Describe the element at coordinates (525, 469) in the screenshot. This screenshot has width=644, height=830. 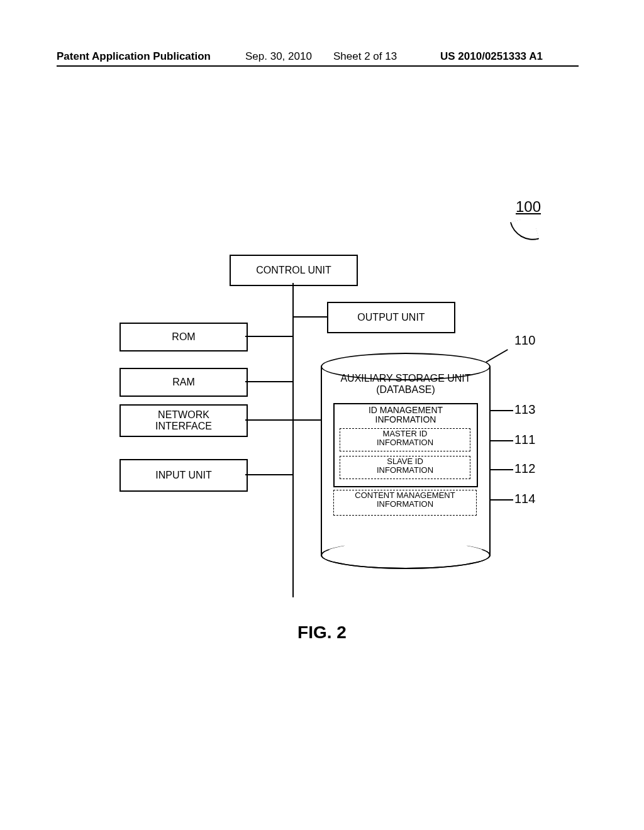
I see `ref-112: 112` at that location.